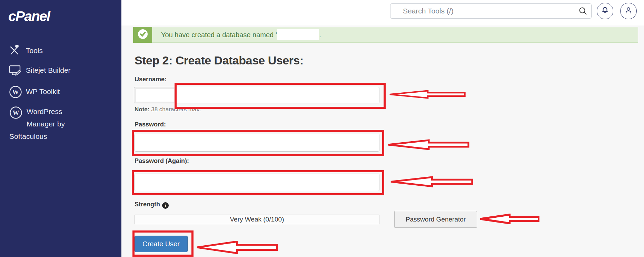  Describe the element at coordinates (29, 17) in the screenshot. I see `cpanel-logo: cPanel` at that location.